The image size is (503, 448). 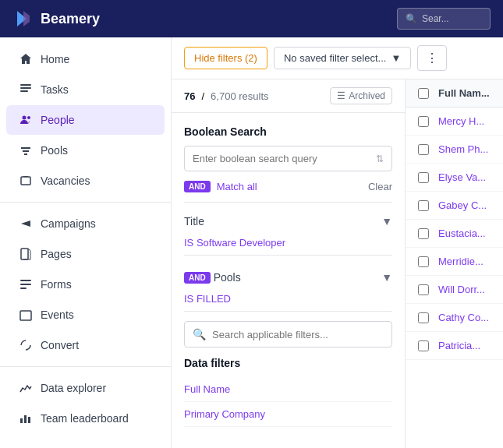 I want to click on title-filter-header: Title ▼, so click(x=289, y=221).